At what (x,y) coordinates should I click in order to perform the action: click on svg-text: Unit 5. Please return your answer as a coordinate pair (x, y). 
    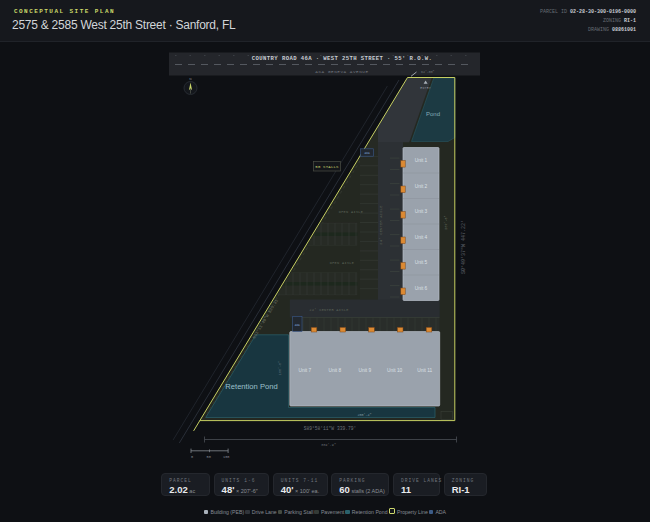
    Looking at the image, I should click on (422, 262).